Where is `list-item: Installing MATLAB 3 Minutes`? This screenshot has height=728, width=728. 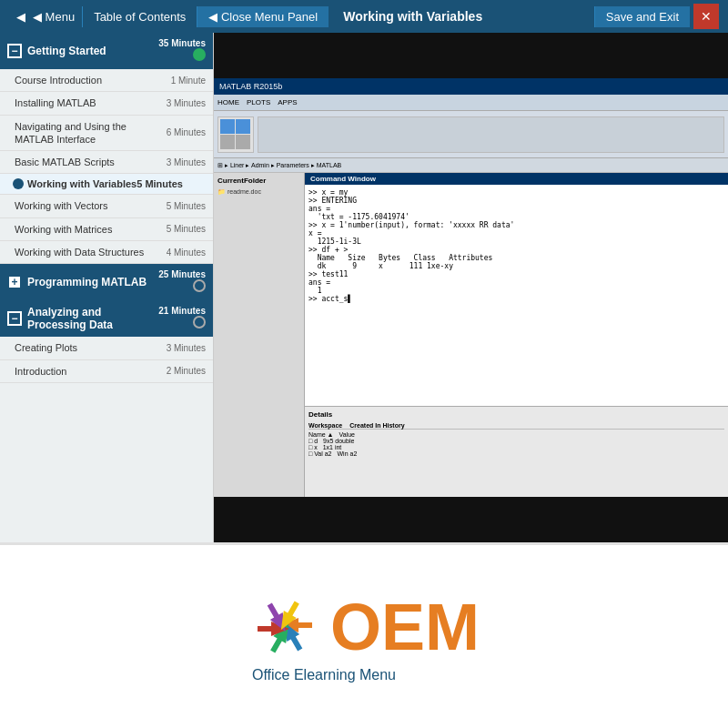
list-item: Installing MATLAB 3 Minutes is located at coordinates (106, 104).